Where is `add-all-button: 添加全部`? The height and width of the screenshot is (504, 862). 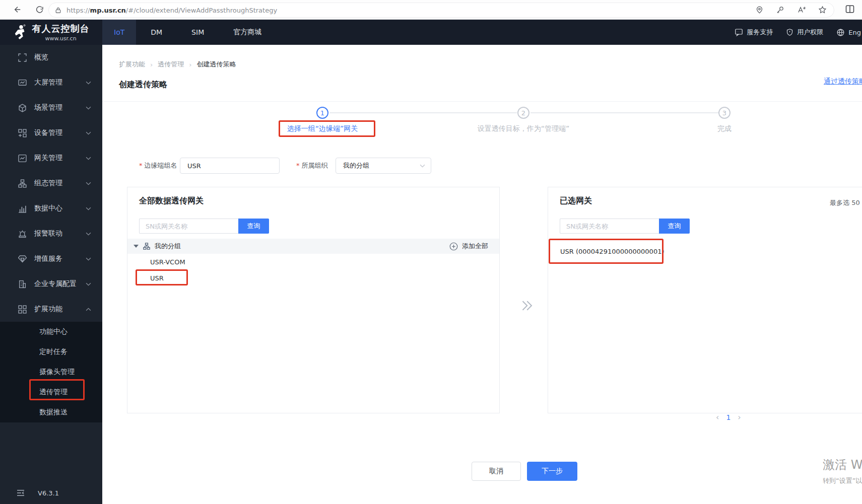
add-all-button: 添加全部 is located at coordinates (469, 246).